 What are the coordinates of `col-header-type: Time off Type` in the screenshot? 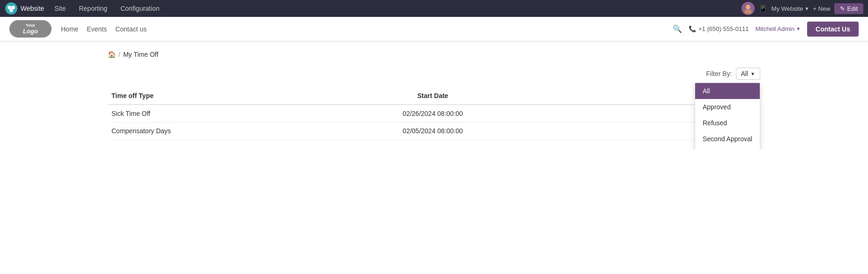 It's located at (215, 96).